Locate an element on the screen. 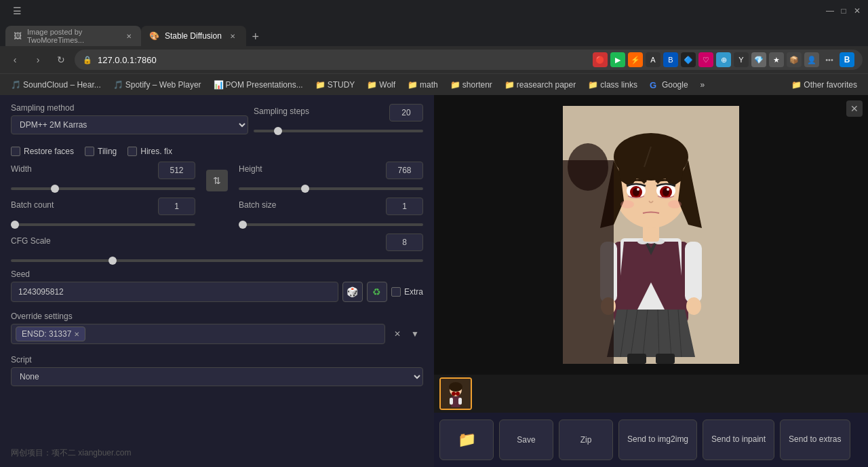 The height and width of the screenshot is (467, 868). dimensions-batch-row: Width ⇅ Height is located at coordinates (217, 176).